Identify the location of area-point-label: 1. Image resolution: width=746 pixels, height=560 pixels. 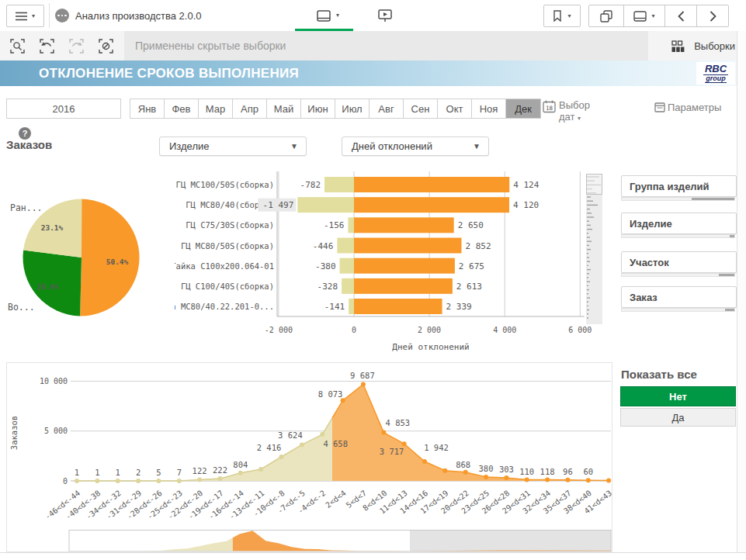
(97, 472).